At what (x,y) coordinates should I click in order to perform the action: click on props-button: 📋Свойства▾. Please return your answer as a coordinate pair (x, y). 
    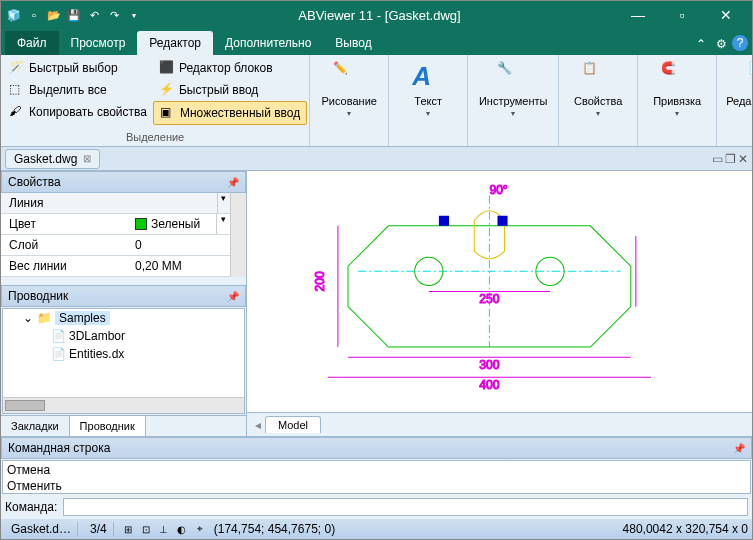
    Looking at the image, I should click on (598, 90).